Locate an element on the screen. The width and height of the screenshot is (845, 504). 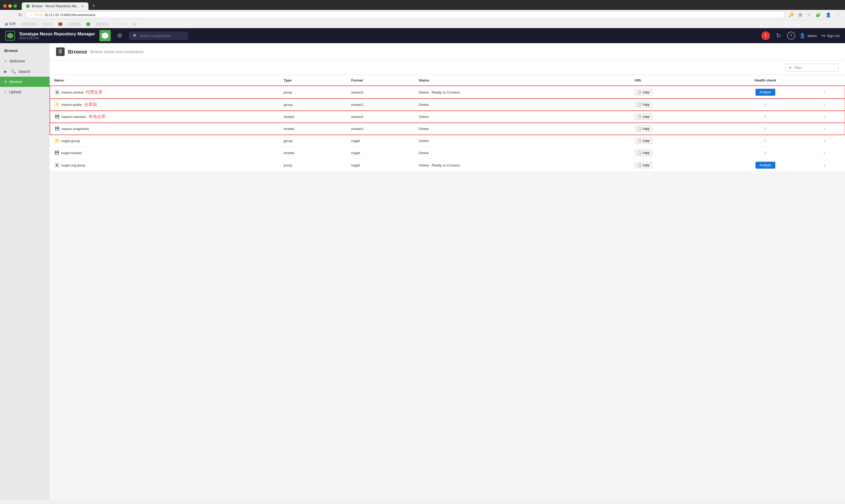
browser-nav-icons: 🔑 ⊞ ☆ 🧩 👤 ⋮ is located at coordinates (814, 15).